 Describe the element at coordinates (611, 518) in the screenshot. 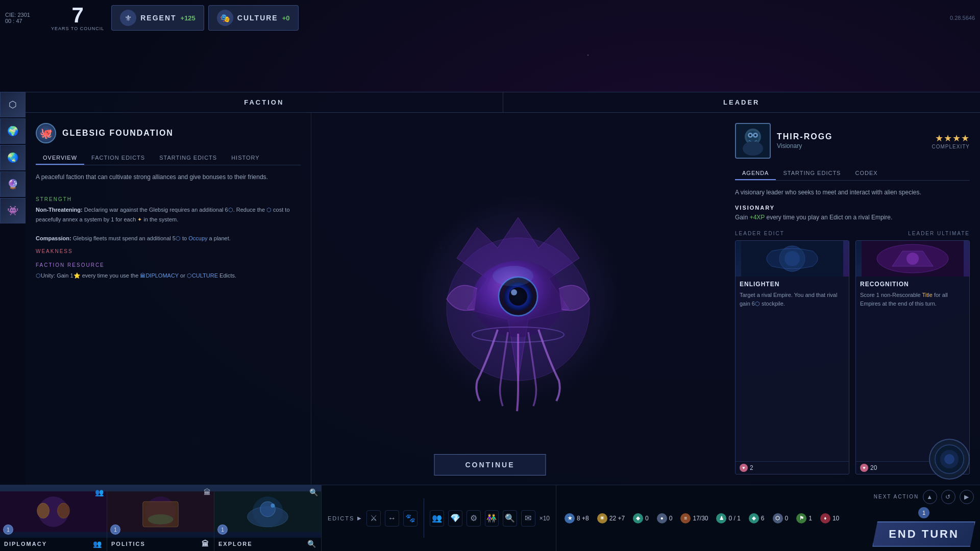

I see `resource-science: ☀ 22 +7` at that location.